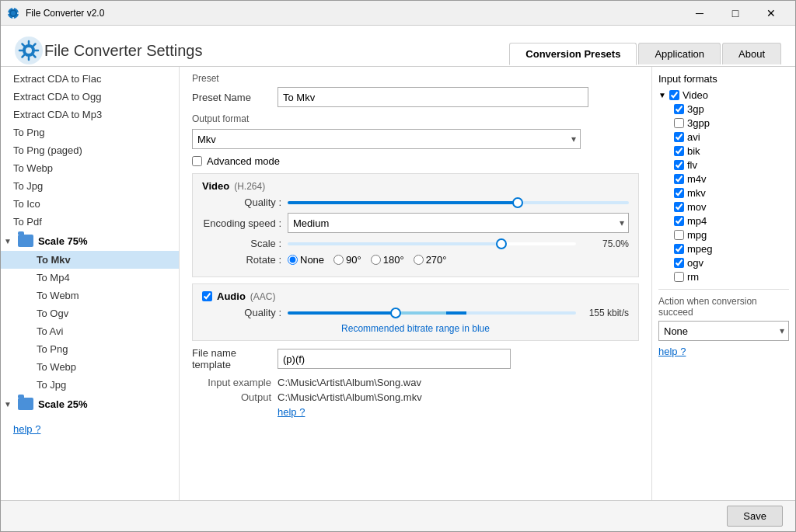 Image resolution: width=796 pixels, height=532 pixels. What do you see at coordinates (90, 385) in the screenshot?
I see `sidebar-item-to-jpg2: To Jpg` at bounding box center [90, 385].